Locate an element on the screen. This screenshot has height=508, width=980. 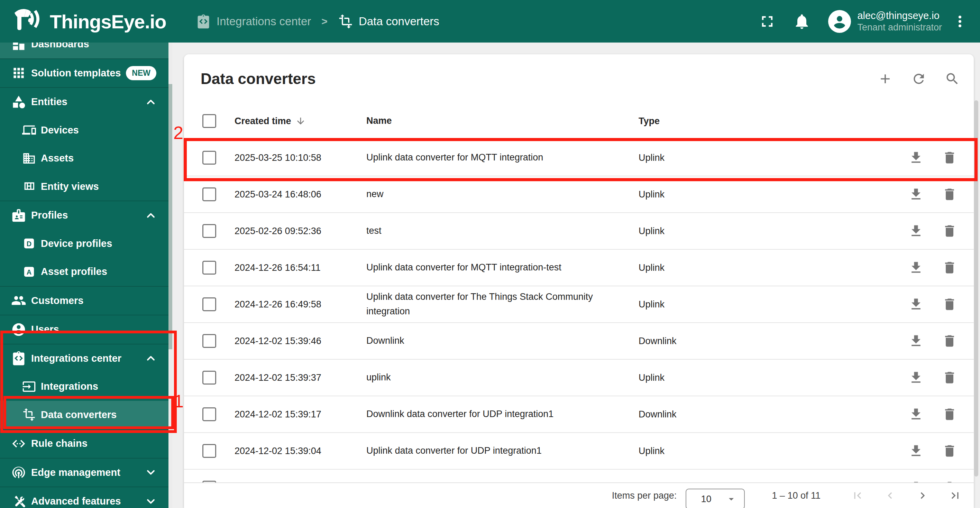
sidebar-item-data-converters: Data converters is located at coordinates (86, 415).